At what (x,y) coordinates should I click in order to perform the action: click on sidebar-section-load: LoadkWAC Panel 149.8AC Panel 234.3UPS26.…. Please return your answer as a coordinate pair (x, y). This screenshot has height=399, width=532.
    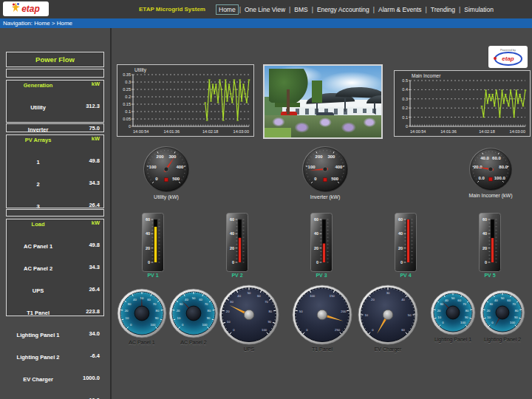
    Looking at the image, I should click on (55, 267).